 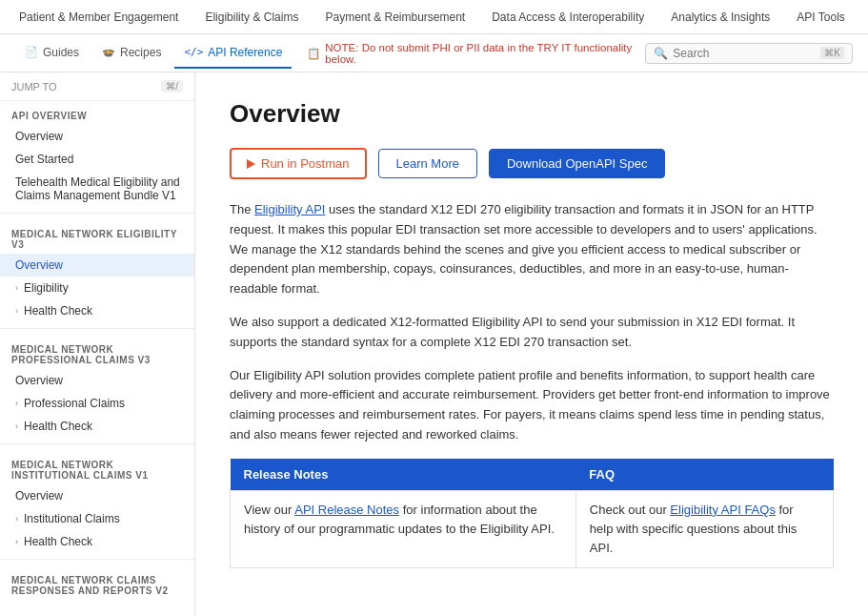 What do you see at coordinates (469, 53) in the screenshot?
I see `note-bar: 📋 NOTE: Do not submit PHI or PII data in…` at bounding box center [469, 53].